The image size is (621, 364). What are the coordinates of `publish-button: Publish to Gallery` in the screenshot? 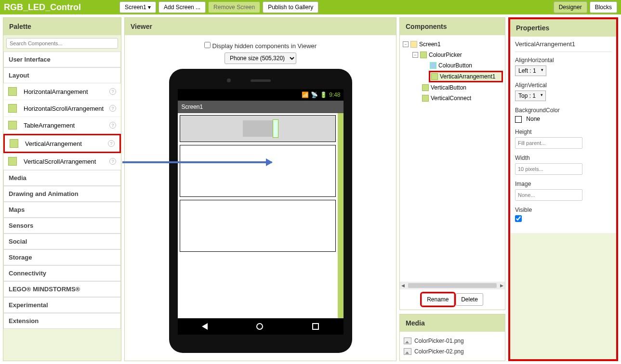 It's located at (291, 7).